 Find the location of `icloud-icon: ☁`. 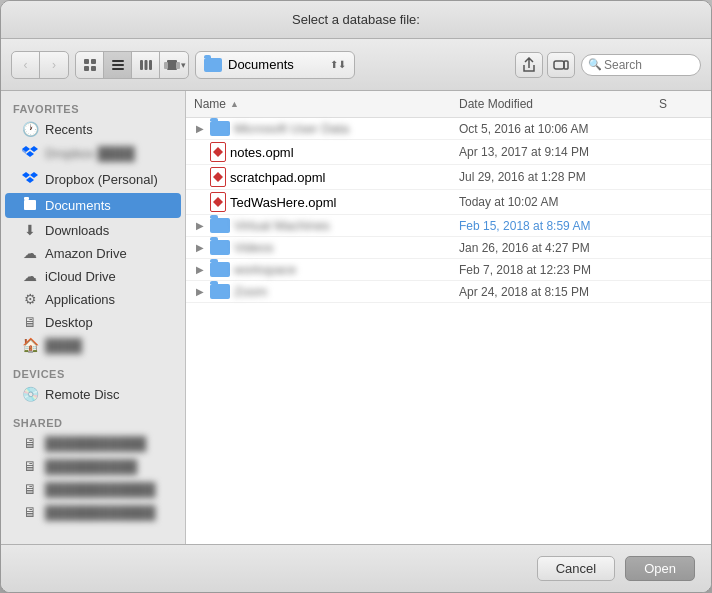

icloud-icon: ☁ is located at coordinates (30, 276).